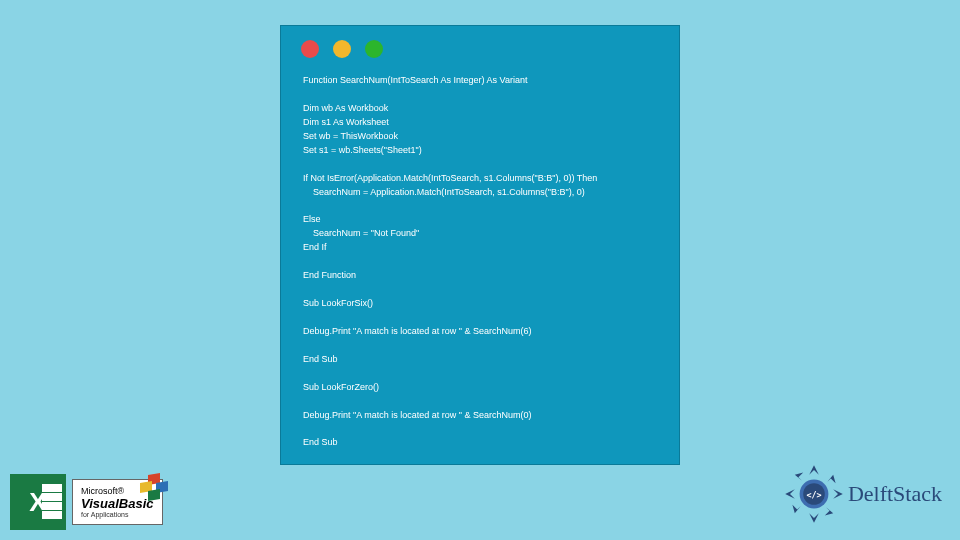  I want to click on delftstack-badge: </> DelftStack, so click(863, 494).